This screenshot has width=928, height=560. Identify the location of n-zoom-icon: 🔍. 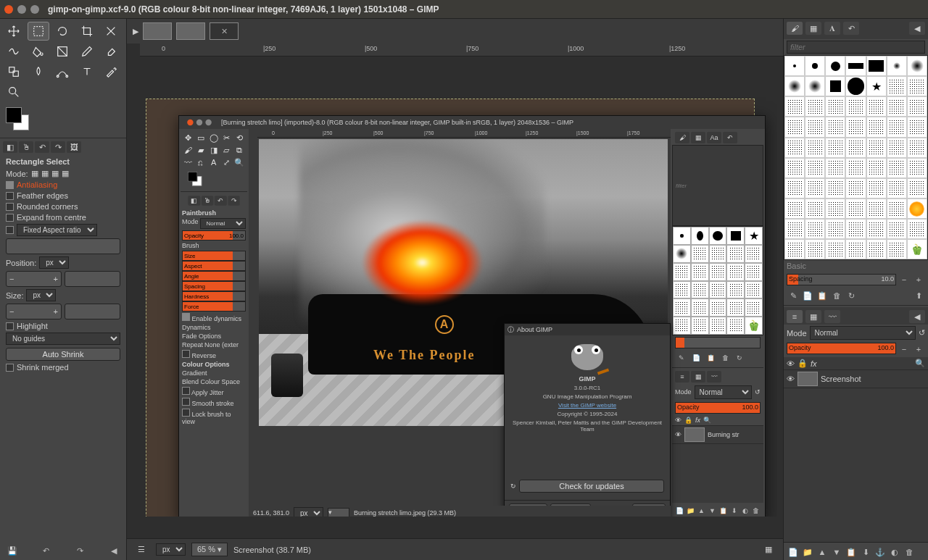
(239, 162).